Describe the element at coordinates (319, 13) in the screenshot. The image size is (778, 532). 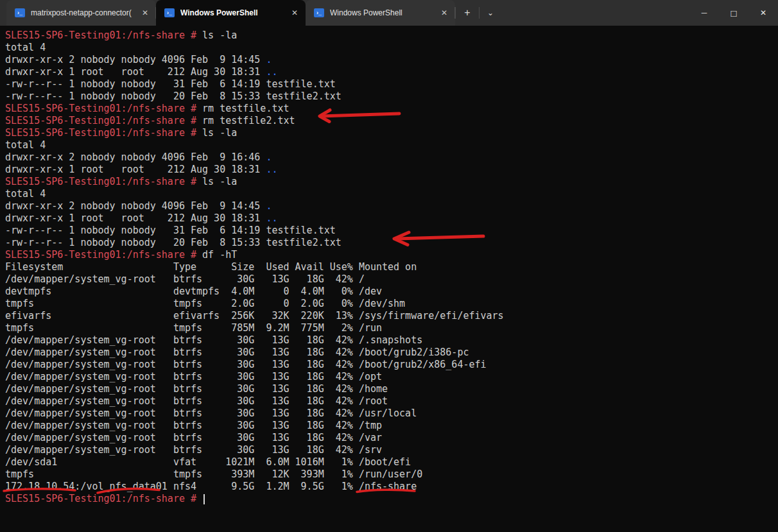
I see `powershell-icon: ›_` at that location.